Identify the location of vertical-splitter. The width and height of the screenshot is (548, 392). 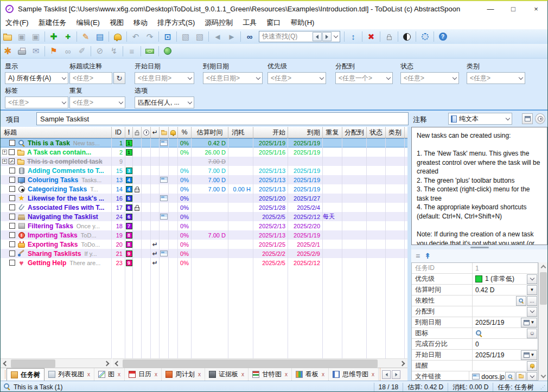
(409, 254).